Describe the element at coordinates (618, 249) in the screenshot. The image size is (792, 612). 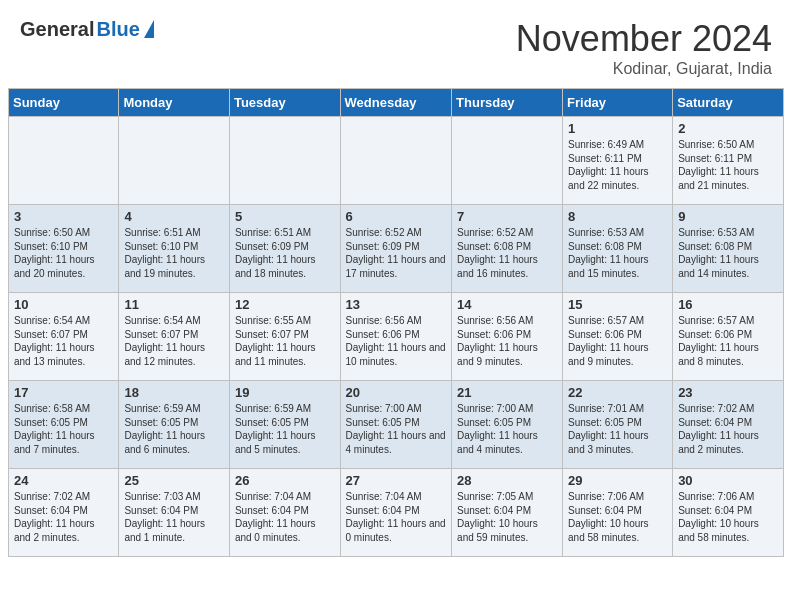
I see `calendar-day: 8Sunrise: 6:53 AM Sunset: 6:08 PM Daylig…` at that location.